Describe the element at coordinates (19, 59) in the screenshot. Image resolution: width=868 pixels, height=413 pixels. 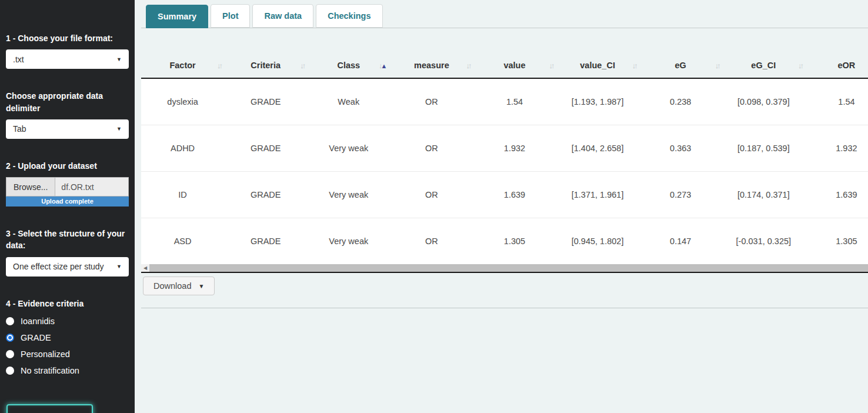
I see `file-format-value: .txt` at that location.